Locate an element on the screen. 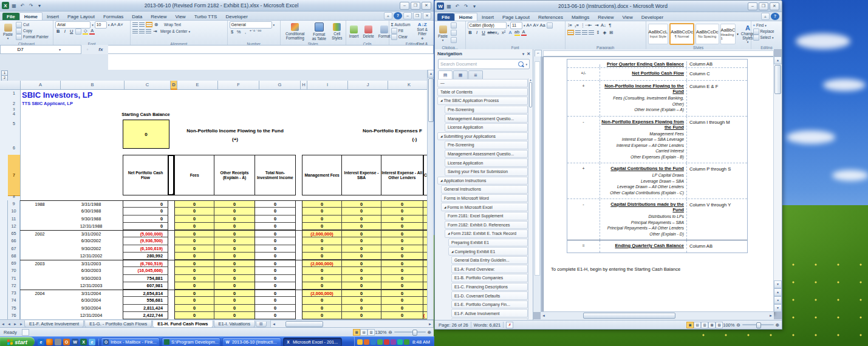  comma-format-icon: , is located at coordinates (245, 32).